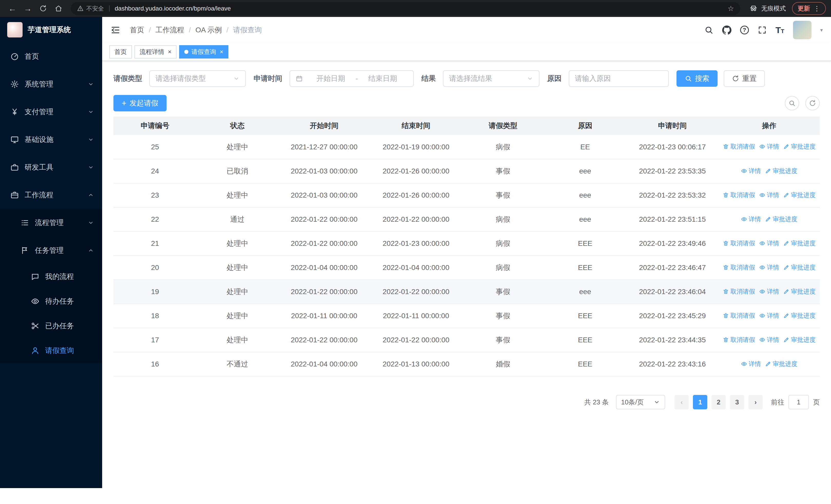  Describe the element at coordinates (491, 79) in the screenshot. I see `result-select: 请选择流结果` at that location.